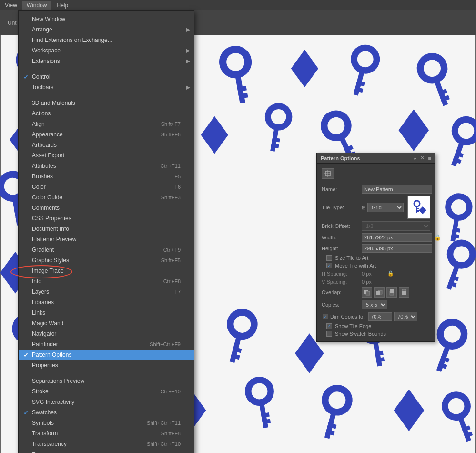  Describe the element at coordinates (376, 292) in the screenshot. I see `overlap-row: Overlap:` at that location.